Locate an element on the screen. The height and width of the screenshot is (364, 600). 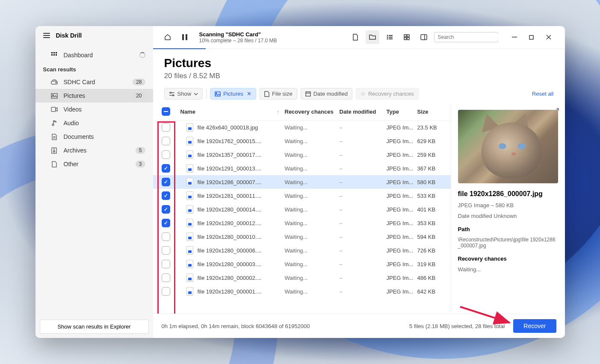
close-icon: ✕ is located at coordinates (249, 94).